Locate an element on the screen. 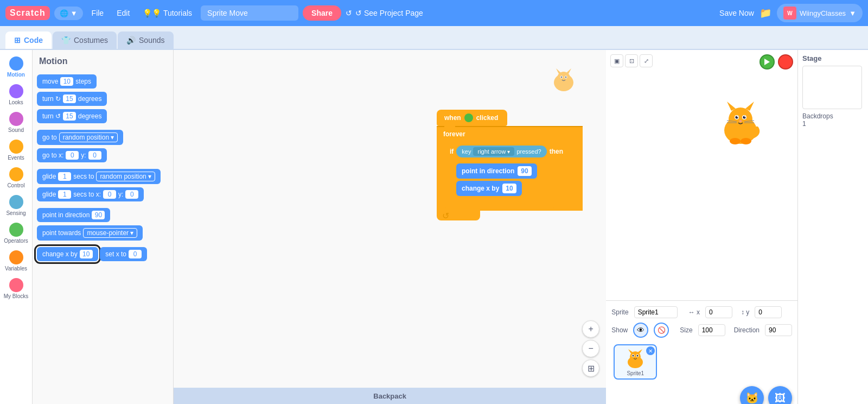 The image size is (868, 404). turn-right-degrees-input: 15 is located at coordinates (69, 99).